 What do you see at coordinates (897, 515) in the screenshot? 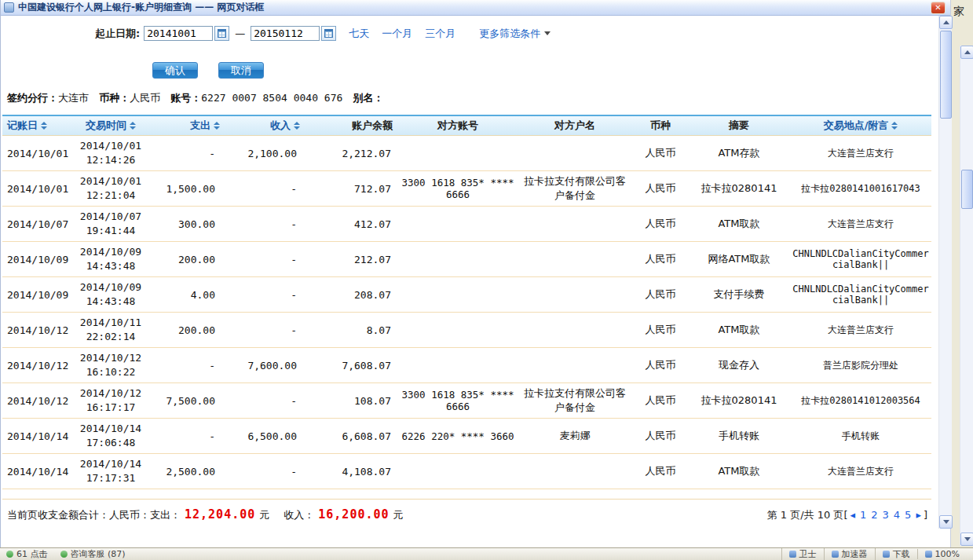
I see `page-link: 4` at bounding box center [897, 515].